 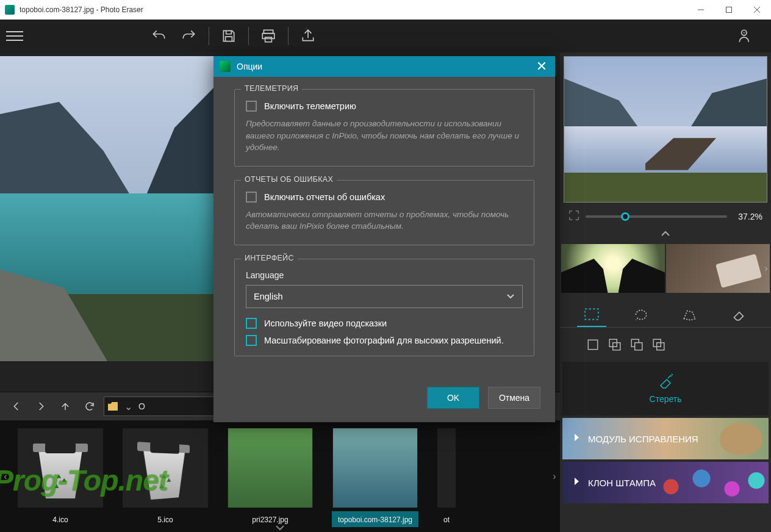 What do you see at coordinates (280, 528) in the screenshot?
I see `filmstrip-collapse-button` at bounding box center [280, 528].